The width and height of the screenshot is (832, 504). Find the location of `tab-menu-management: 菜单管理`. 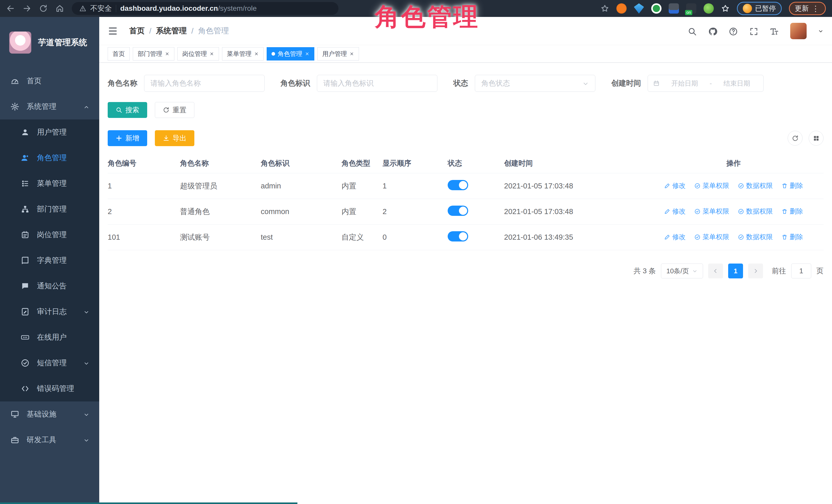

tab-menu-management: 菜单管理 is located at coordinates (243, 54).